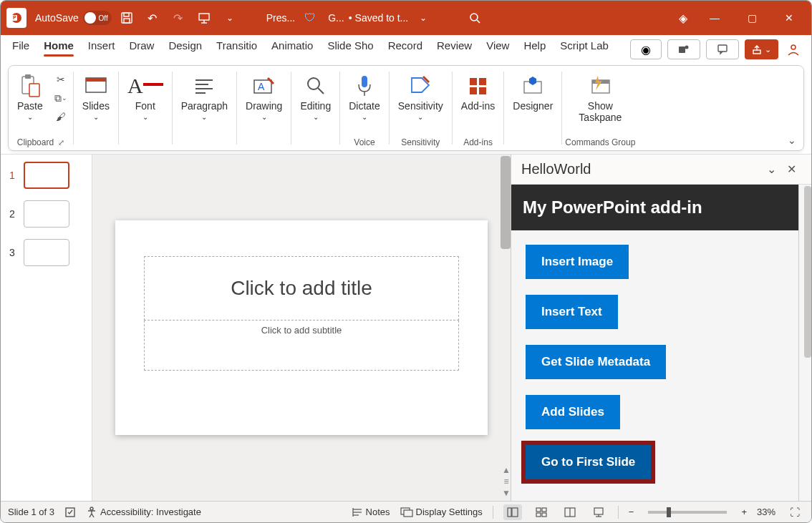 This screenshot has width=812, height=523. I want to click on zoom-percent: 33%, so click(766, 512).